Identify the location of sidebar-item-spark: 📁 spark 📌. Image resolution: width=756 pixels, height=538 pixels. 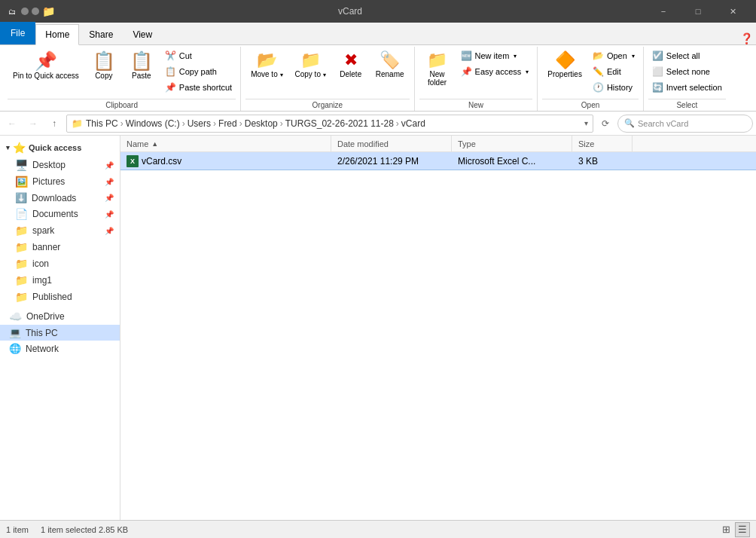
(60, 231).